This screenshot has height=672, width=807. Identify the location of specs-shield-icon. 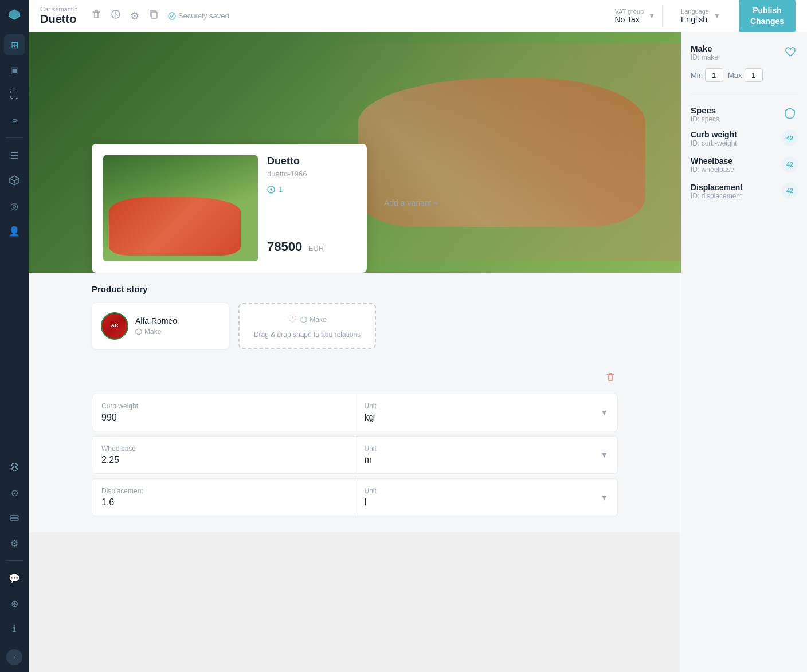
(790, 113).